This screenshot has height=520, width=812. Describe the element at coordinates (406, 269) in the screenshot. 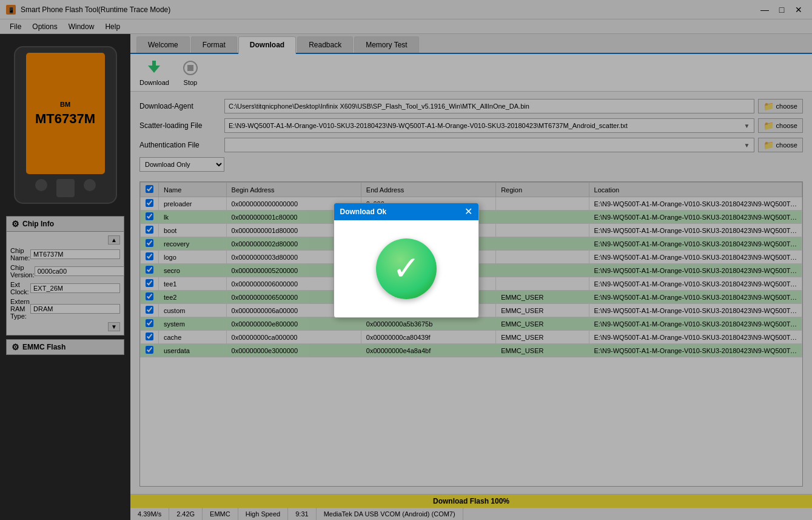

I see `modal-body: ✓` at that location.